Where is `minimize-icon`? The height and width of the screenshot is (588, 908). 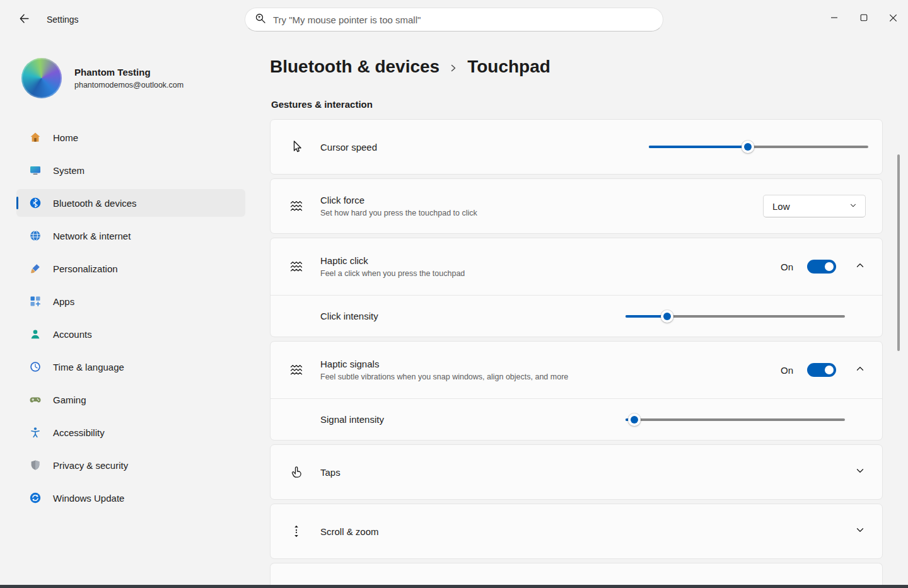 minimize-icon is located at coordinates (834, 18).